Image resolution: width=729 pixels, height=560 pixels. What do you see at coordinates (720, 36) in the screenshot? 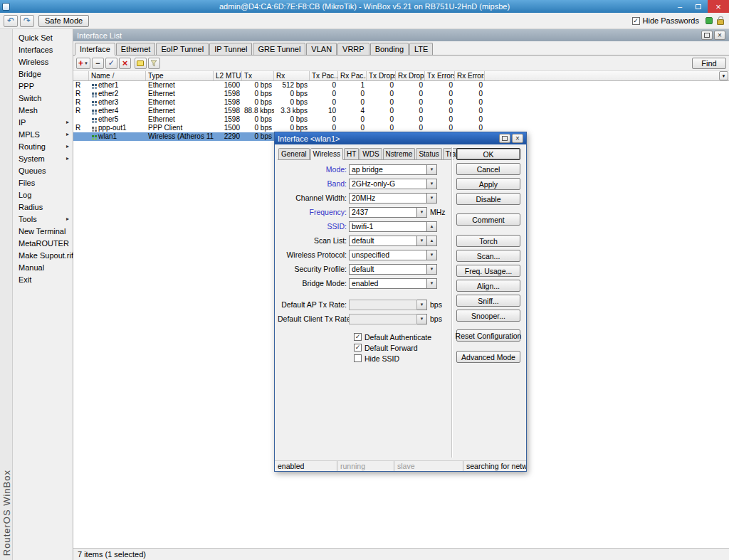
I see `interface-list-close-button: ×` at bounding box center [720, 36].